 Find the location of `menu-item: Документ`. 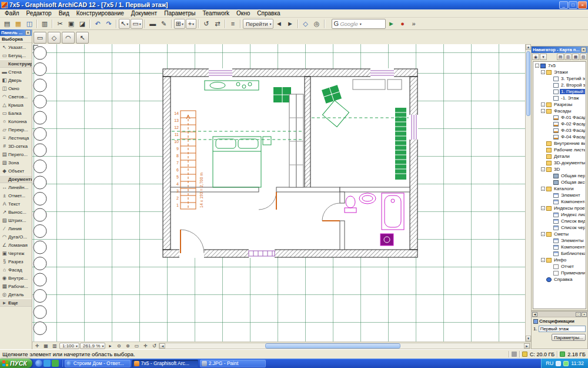

menu-item: Документ is located at coordinates (144, 13).